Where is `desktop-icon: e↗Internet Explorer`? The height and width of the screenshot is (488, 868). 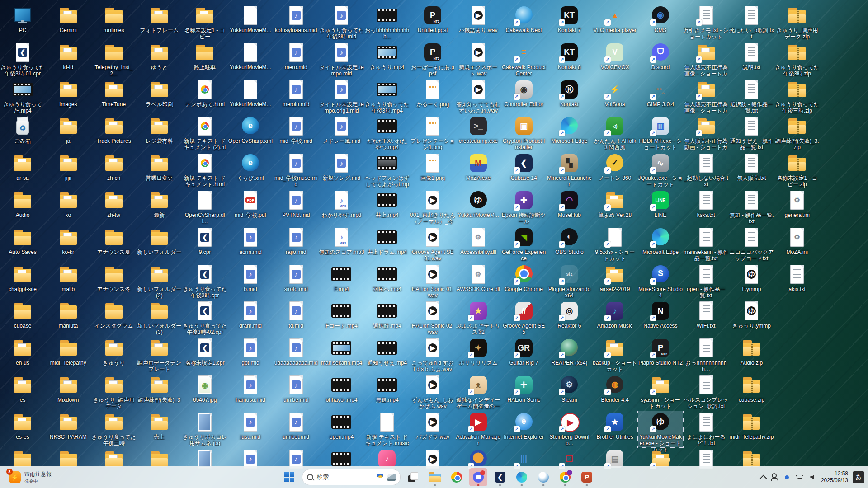
desktop-icon: e↗Internet Explorer is located at coordinates (524, 429).